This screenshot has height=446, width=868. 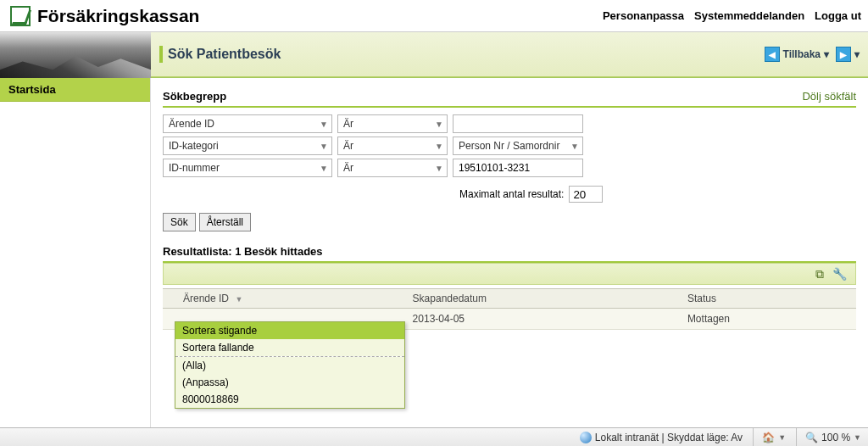 I want to click on link-system-messages: Systemmeddelanden, so click(x=749, y=15).